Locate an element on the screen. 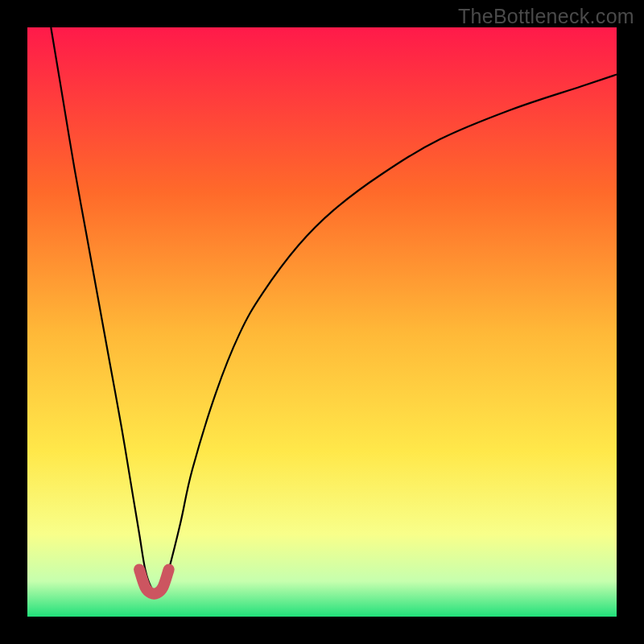  bottleneck-marker is located at coordinates (155, 581).